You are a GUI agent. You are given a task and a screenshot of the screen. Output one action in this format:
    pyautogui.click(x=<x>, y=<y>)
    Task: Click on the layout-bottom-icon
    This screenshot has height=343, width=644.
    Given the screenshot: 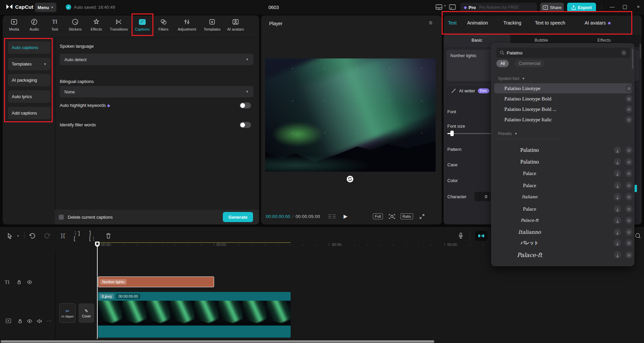 What is the action you would take?
    pyautogui.click(x=453, y=7)
    